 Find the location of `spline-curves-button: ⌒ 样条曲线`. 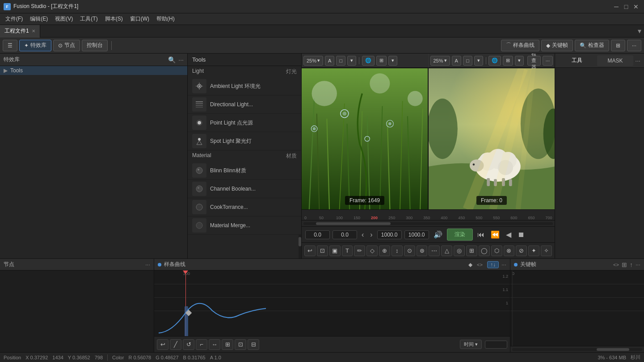

spline-curves-button: ⌒ 样条曲线 is located at coordinates (520, 46).